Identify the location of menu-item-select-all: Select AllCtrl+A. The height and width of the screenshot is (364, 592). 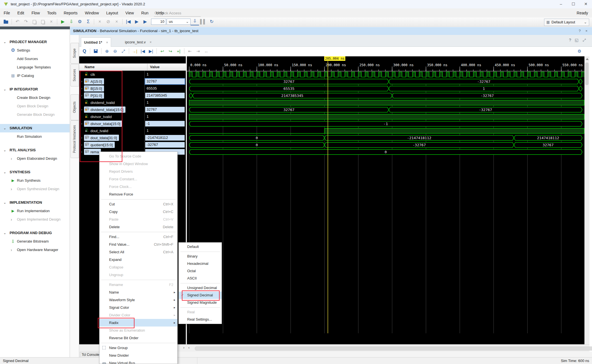
(138, 252).